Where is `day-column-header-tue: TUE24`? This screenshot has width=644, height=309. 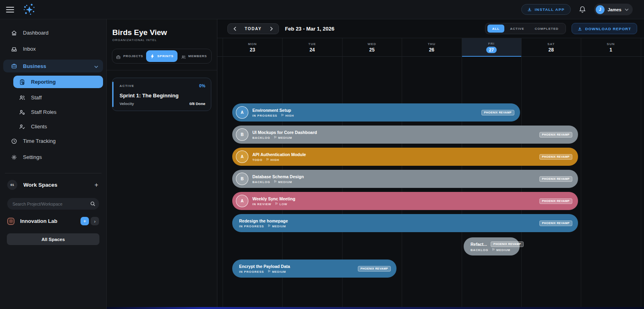
day-column-header-tue: TUE24 is located at coordinates (312, 47).